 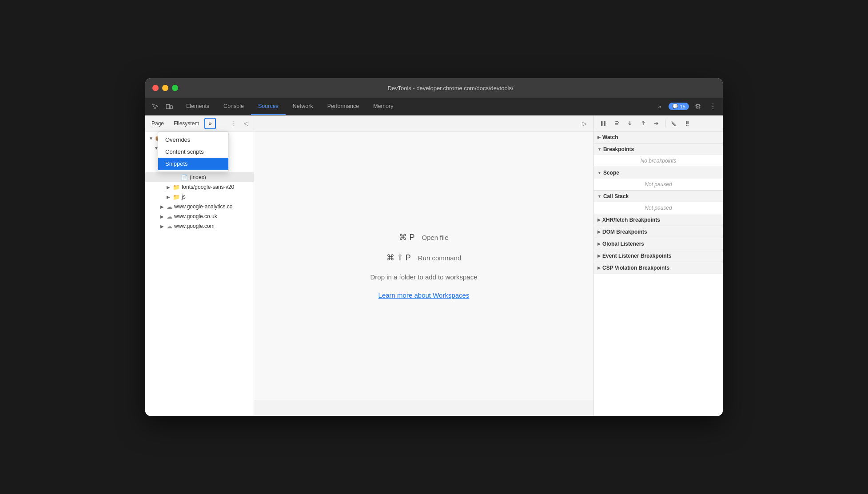 I want to click on tree-item-fonts: ▶ 📁 fonts/google-sans-v20, so click(x=199, y=187).